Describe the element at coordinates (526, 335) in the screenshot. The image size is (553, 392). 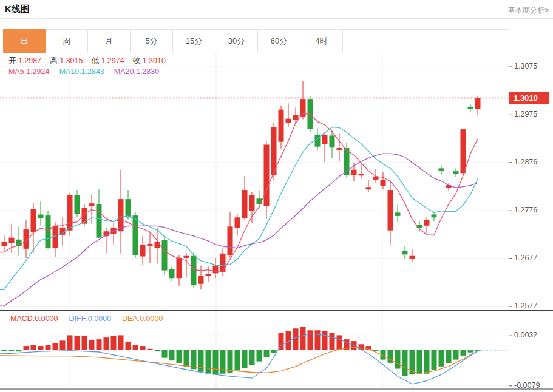
I see `macd-axis-label: 0.0032` at that location.